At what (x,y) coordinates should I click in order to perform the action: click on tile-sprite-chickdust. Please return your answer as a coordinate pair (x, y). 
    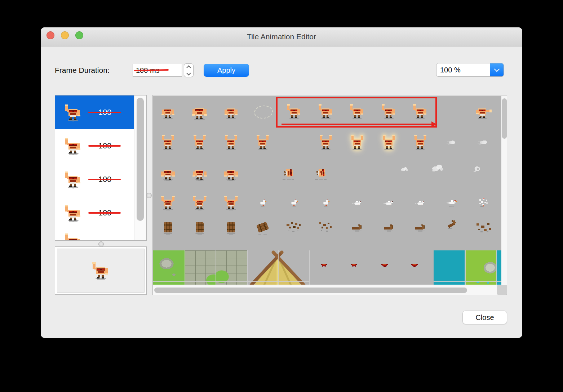
    Looking at the image, I should click on (452, 202).